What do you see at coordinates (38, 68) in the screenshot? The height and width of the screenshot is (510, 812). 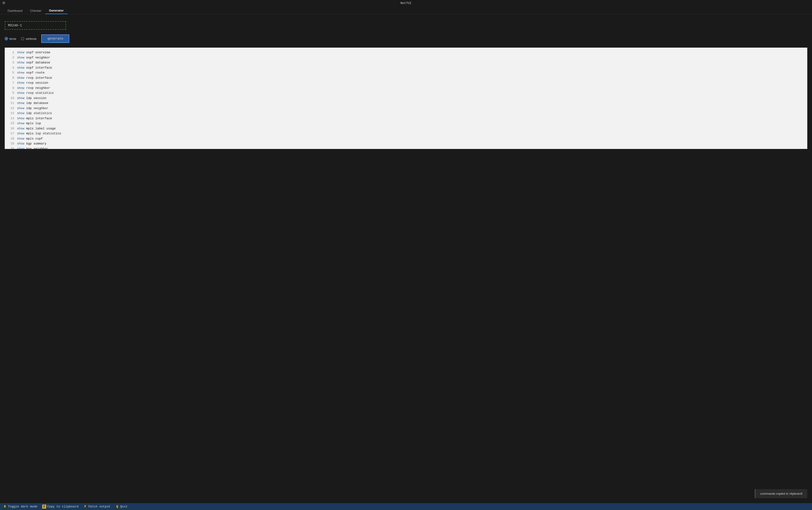 I see `code-rest: ospf interface` at bounding box center [38, 68].